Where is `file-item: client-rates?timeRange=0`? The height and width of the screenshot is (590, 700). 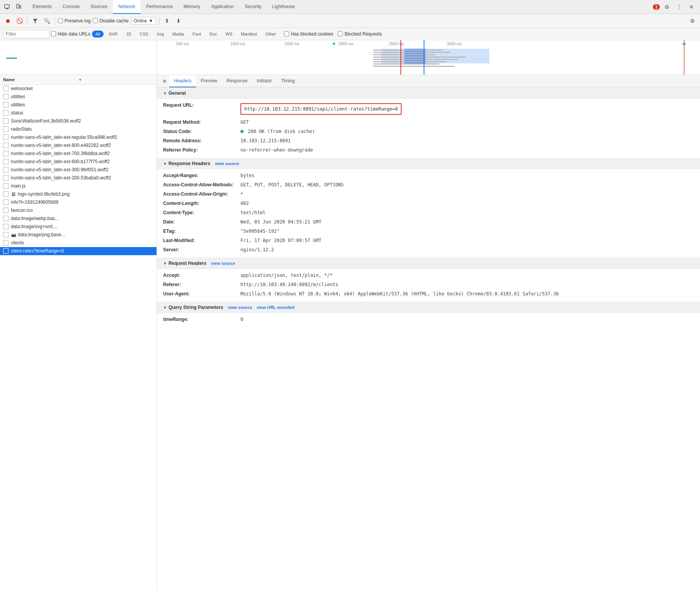 file-item: client-rates?timeRange=0 is located at coordinates (78, 251).